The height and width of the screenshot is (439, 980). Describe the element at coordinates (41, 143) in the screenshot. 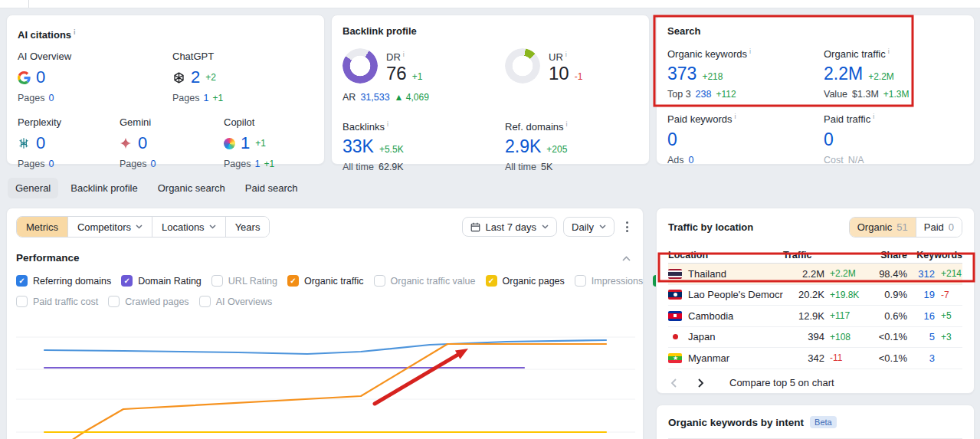

I see `perplexity-value: 0` at that location.